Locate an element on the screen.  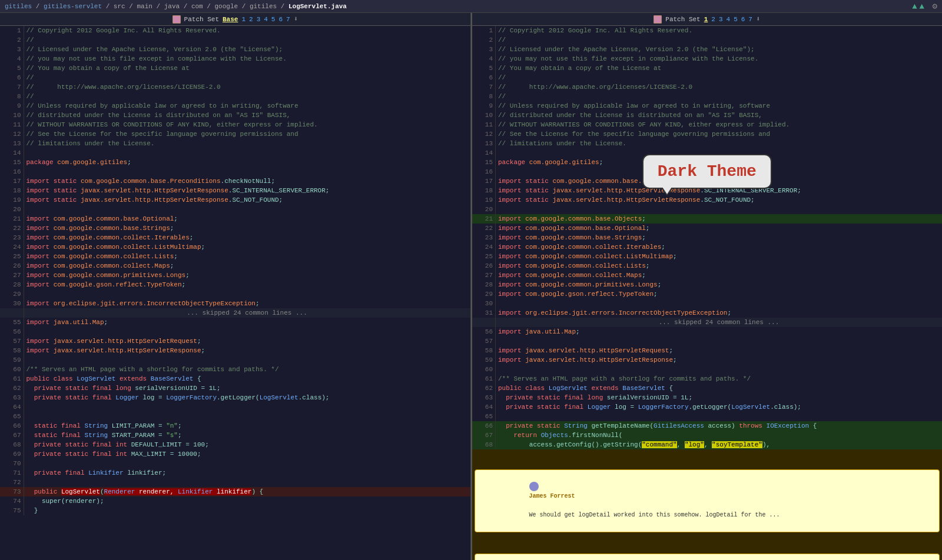
left-patch-4: 4 is located at coordinates (266, 19).